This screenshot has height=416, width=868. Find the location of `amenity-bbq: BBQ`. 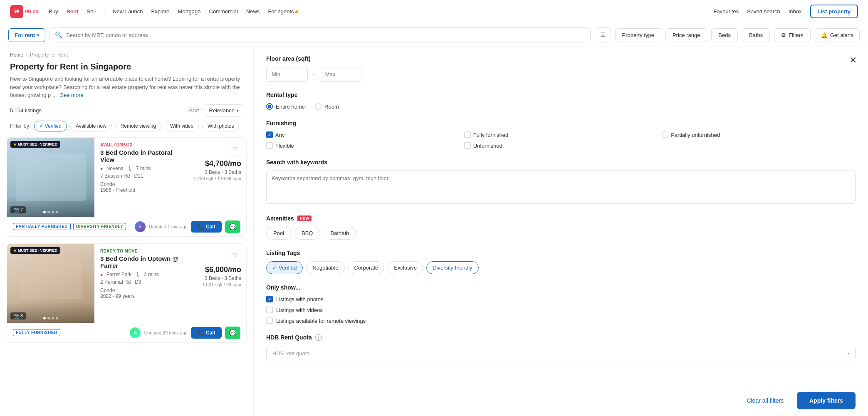

amenity-bbq: BBQ is located at coordinates (307, 233).